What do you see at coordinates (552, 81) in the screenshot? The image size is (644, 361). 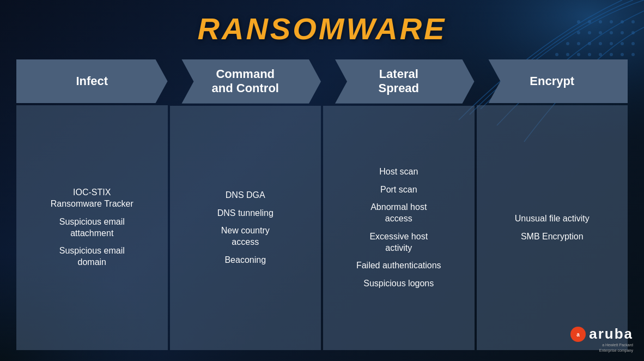 I see `arrow-header-text-encrypt: Encrypt` at bounding box center [552, 81].